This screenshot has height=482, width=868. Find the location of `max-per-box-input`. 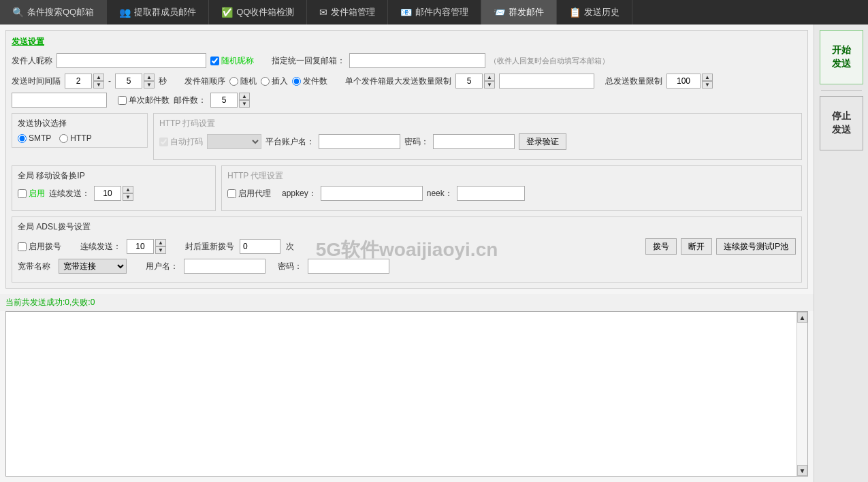

max-per-box-input is located at coordinates (469, 81).